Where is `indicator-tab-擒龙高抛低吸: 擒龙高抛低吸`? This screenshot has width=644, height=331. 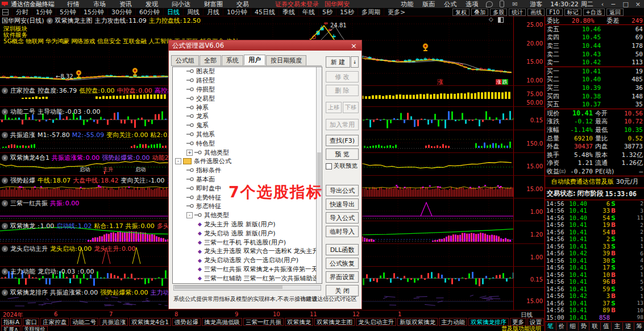 indicator-tab-擒龙高抛低吸: 擒龙高抛低吸 is located at coordinates (222, 322).